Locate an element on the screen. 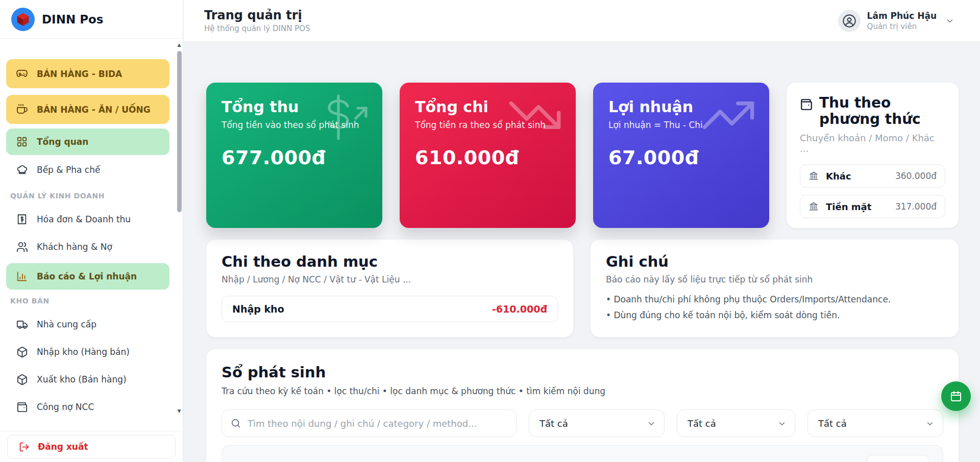  bar-chart-icon is located at coordinates (22, 276).